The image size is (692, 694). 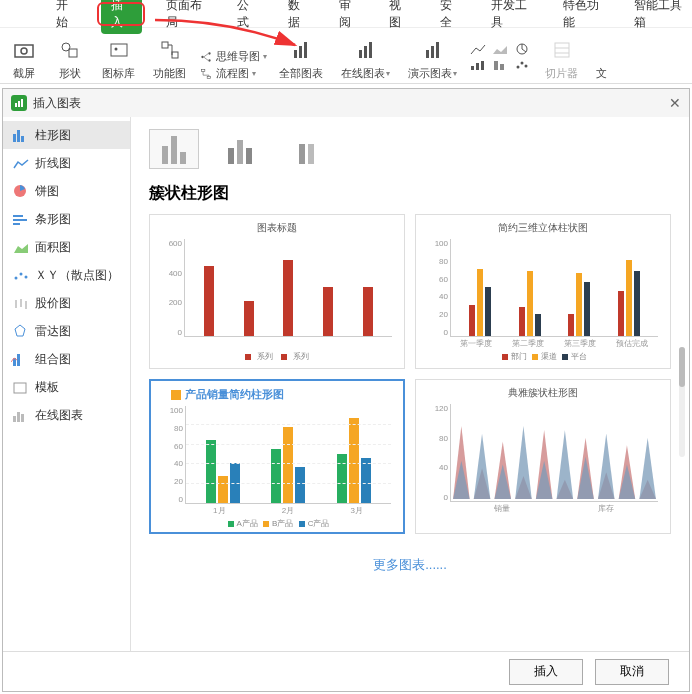 I want to click on ribbon-mindmap: 思维导图▾, so click(x=232, y=56).